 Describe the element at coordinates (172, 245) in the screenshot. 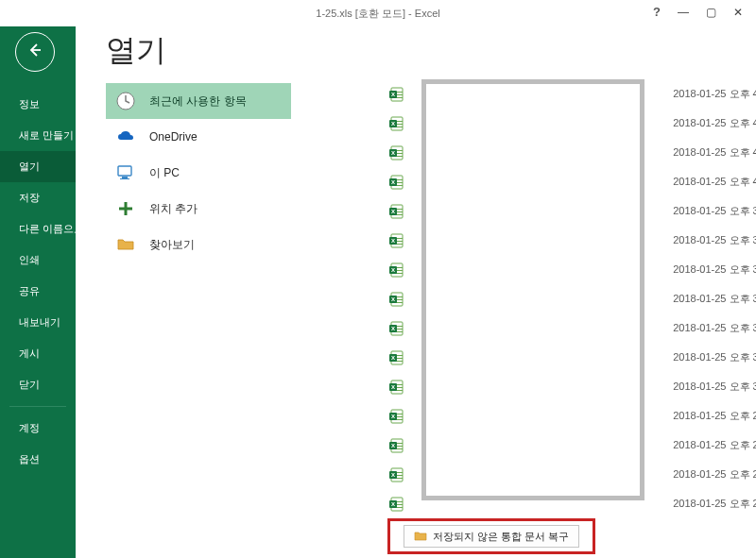

I see `place-label: 찾아보기` at that location.